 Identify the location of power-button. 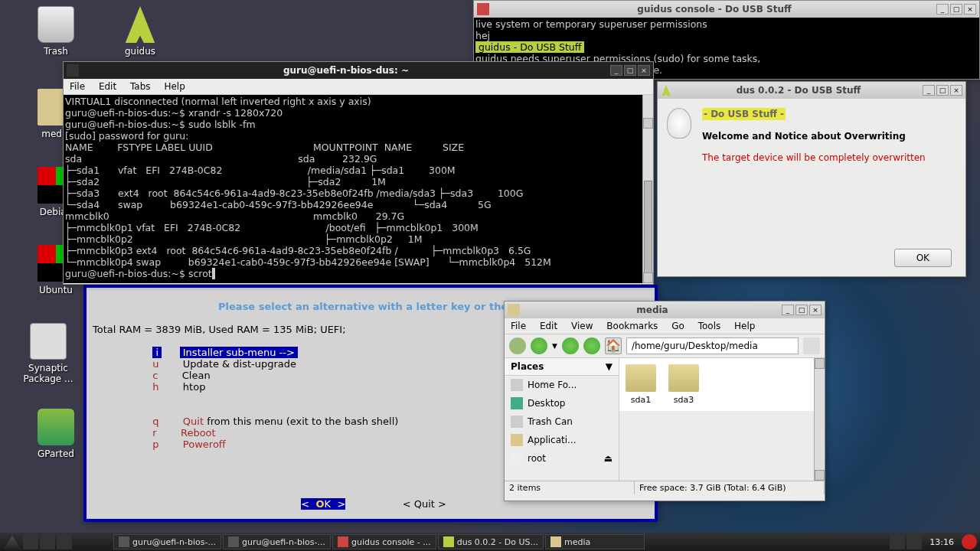
(969, 542).